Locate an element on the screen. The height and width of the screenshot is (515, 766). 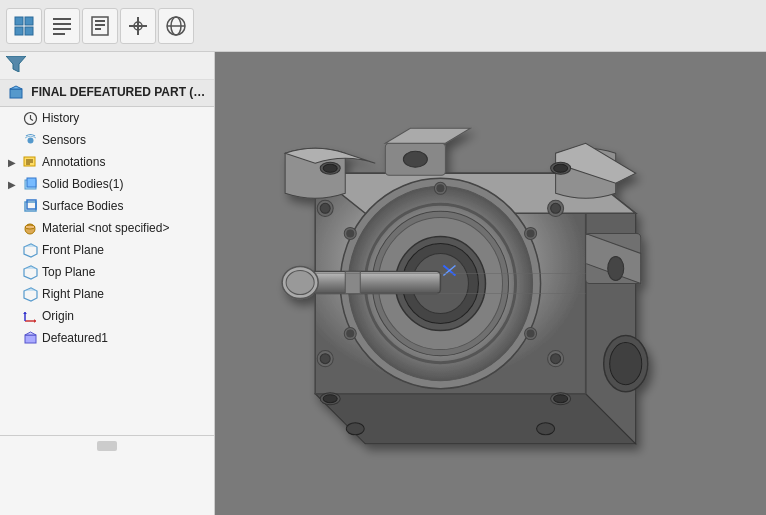
tree-item-surface-bodies: Surface Bodies is located at coordinates (107, 206).